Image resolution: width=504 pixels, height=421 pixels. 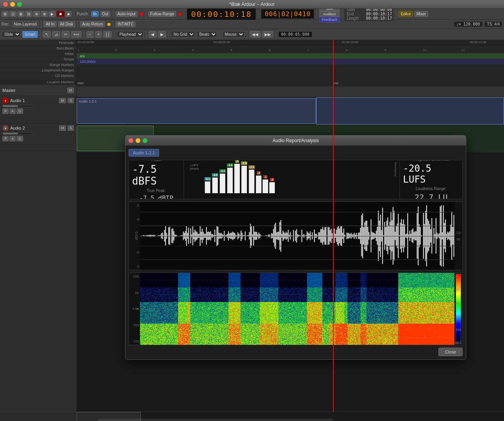 I want to click on nudge-back-btn: ◀, so click(x=153, y=35).